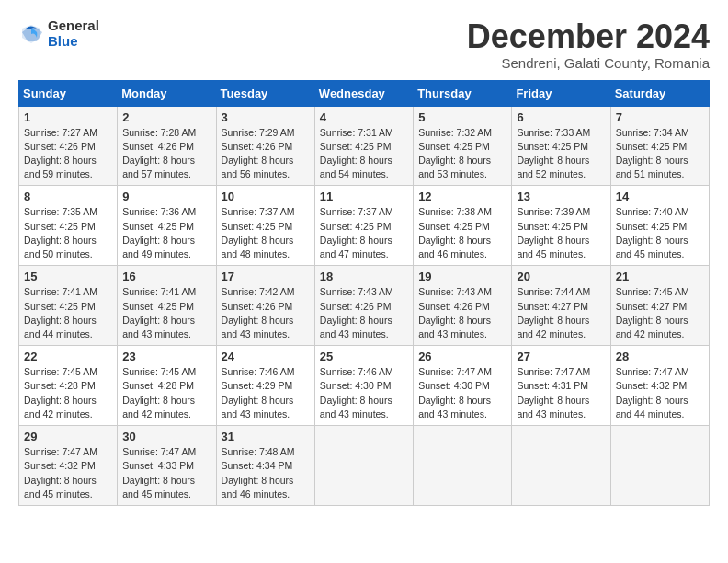 This screenshot has width=728, height=563. I want to click on day-cell-10: 10Sunrise: 7:37 AMSunset: 4:25 PMDayligh…, so click(265, 226).